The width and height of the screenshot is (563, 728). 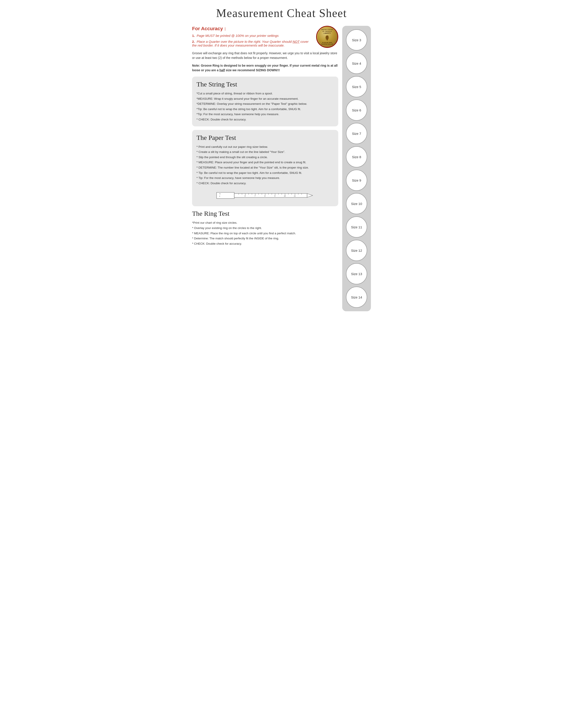 What do you see at coordinates (265, 152) in the screenshot?
I see `list-item: * Create a slit by making a small cut on…` at bounding box center [265, 152].